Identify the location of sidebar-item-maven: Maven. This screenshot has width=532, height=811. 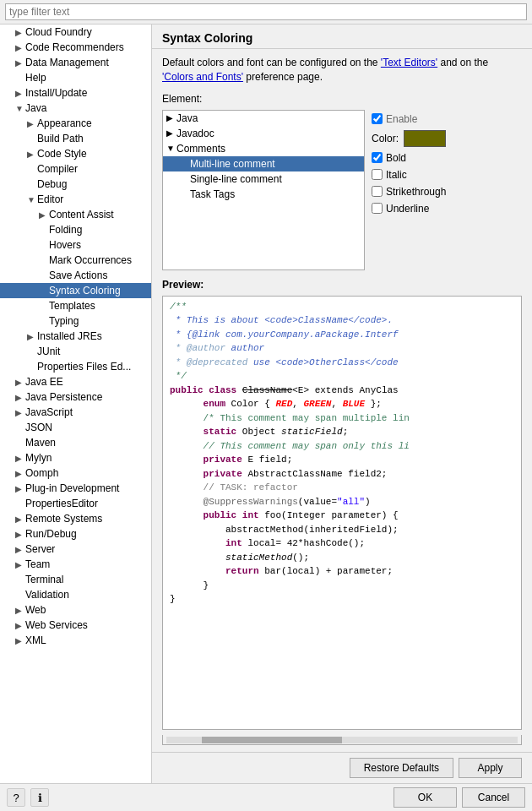
(76, 443).